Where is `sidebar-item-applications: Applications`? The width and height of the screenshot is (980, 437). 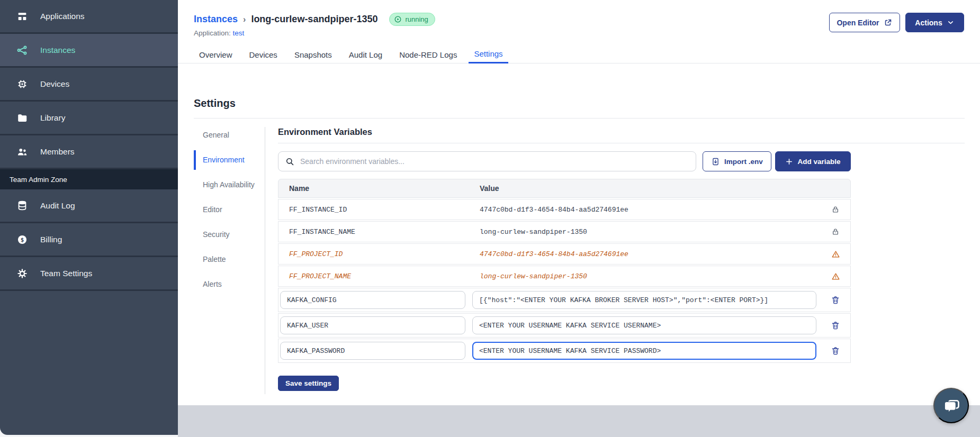 sidebar-item-applications: Applications is located at coordinates (89, 17).